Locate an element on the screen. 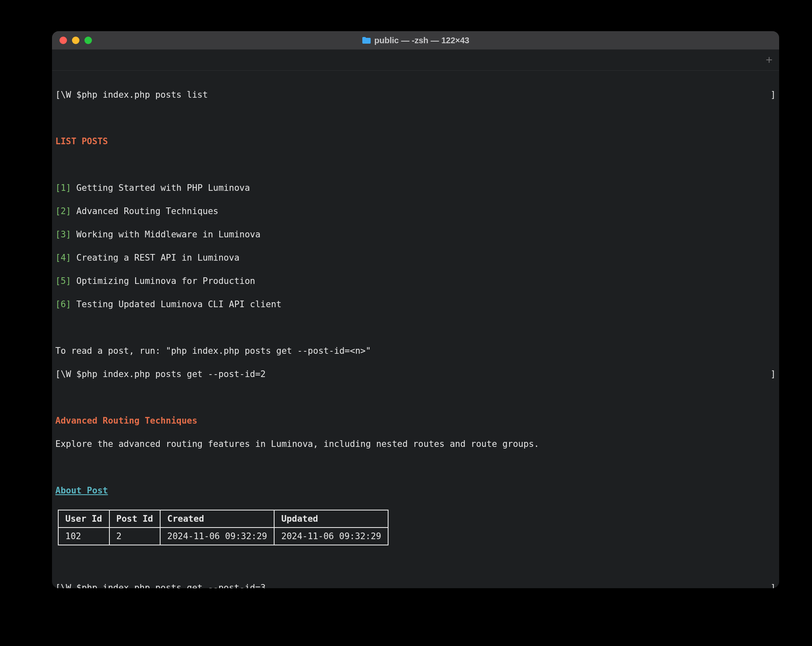 The image size is (812, 646). post2-table: User Id Post Id Created Updated 102 2 20… is located at coordinates (223, 528).